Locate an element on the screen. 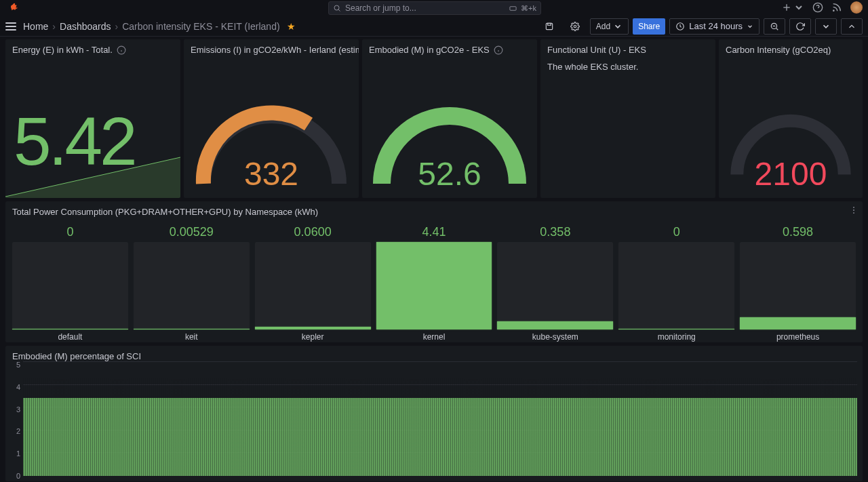  bar-label: prometheus is located at coordinates (797, 337).